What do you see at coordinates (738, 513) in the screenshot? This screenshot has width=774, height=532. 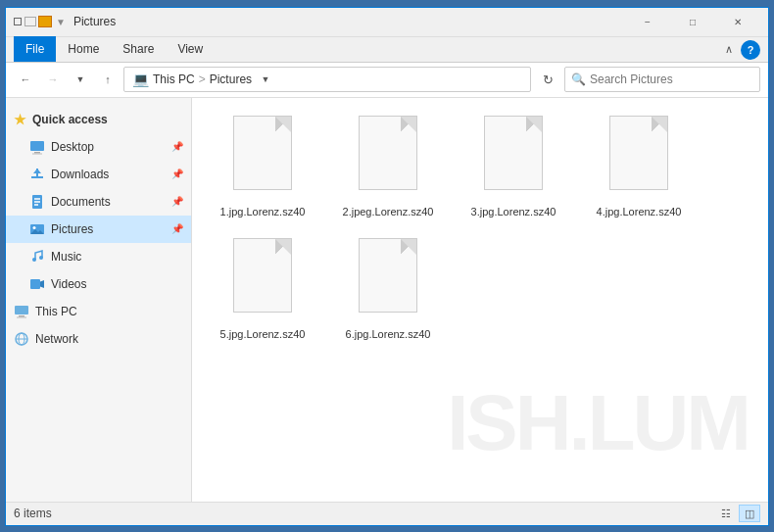 I see `view-toggle: ☷ ◫` at bounding box center [738, 513].